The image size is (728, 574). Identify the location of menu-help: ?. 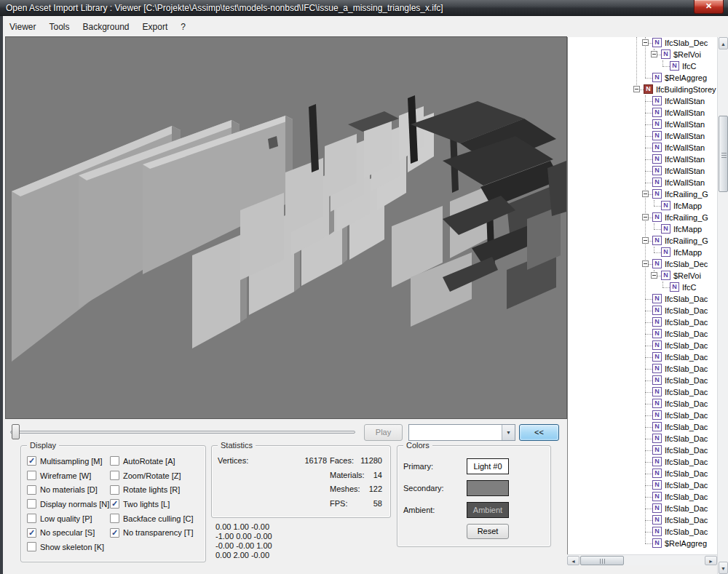
(183, 27).